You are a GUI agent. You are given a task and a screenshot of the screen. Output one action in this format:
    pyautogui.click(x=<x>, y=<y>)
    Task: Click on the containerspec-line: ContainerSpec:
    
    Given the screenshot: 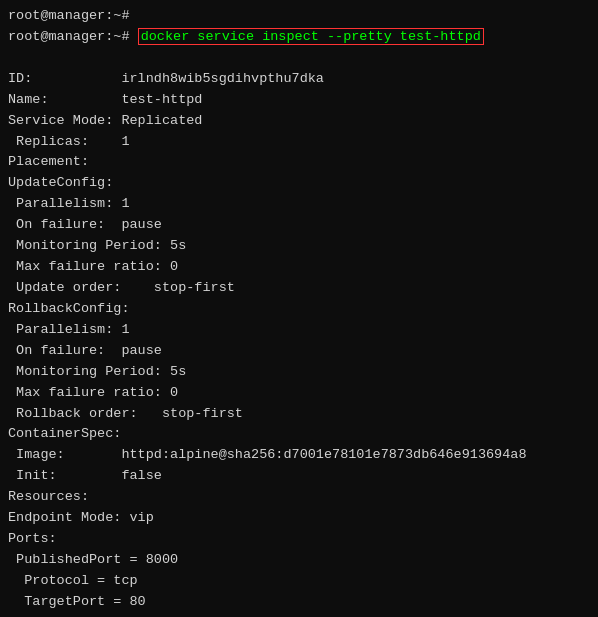 What is the action you would take?
    pyautogui.click(x=299, y=434)
    